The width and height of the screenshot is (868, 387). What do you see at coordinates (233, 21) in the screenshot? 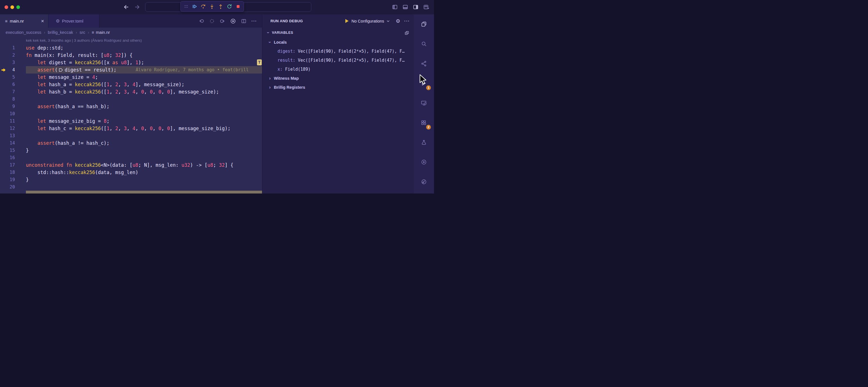
I see `run-file-button` at bounding box center [233, 21].